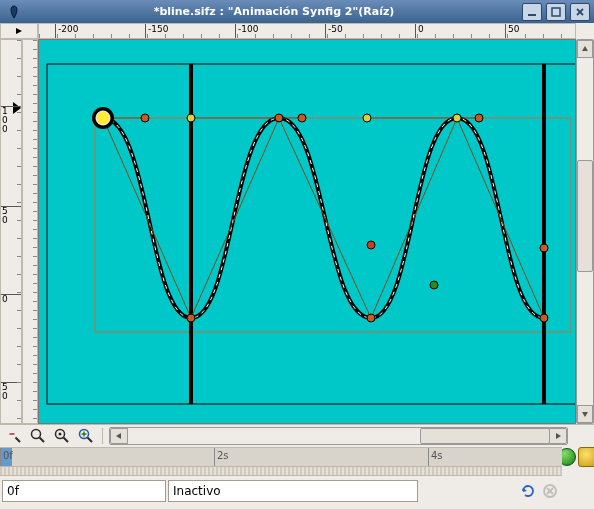 The height and width of the screenshot is (509, 594). What do you see at coordinates (297, 12) in the screenshot?
I see `titlebar: *bline.sifz : "Animación Synfig 2"(Raíz)` at bounding box center [297, 12].